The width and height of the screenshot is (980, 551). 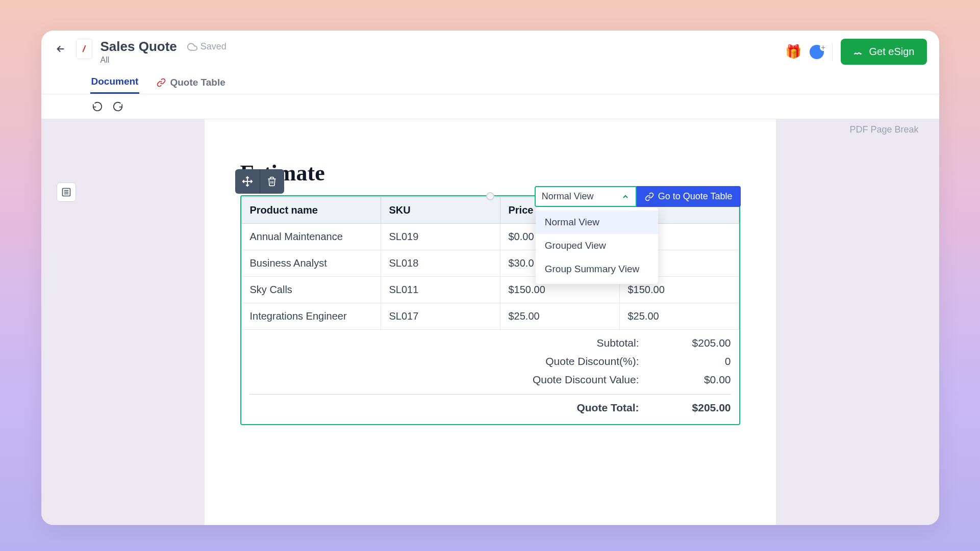 What do you see at coordinates (61, 49) in the screenshot?
I see `arrow-left-icon` at bounding box center [61, 49].